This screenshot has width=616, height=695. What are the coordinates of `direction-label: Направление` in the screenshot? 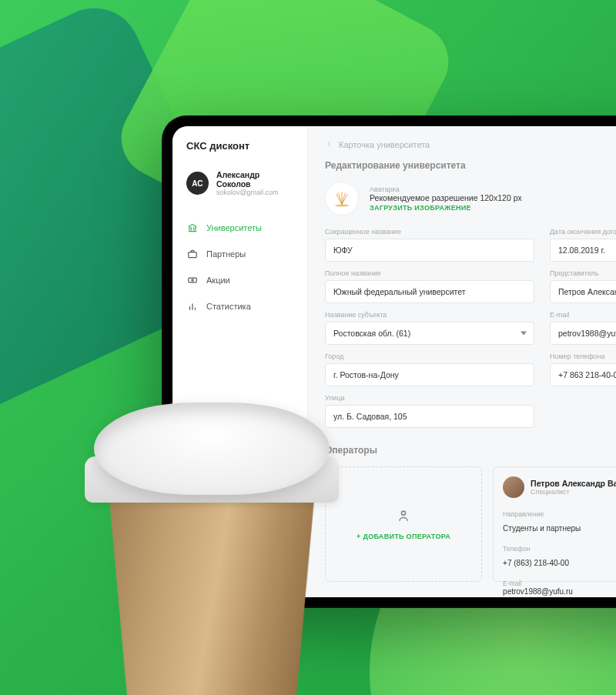 It's located at (559, 514).